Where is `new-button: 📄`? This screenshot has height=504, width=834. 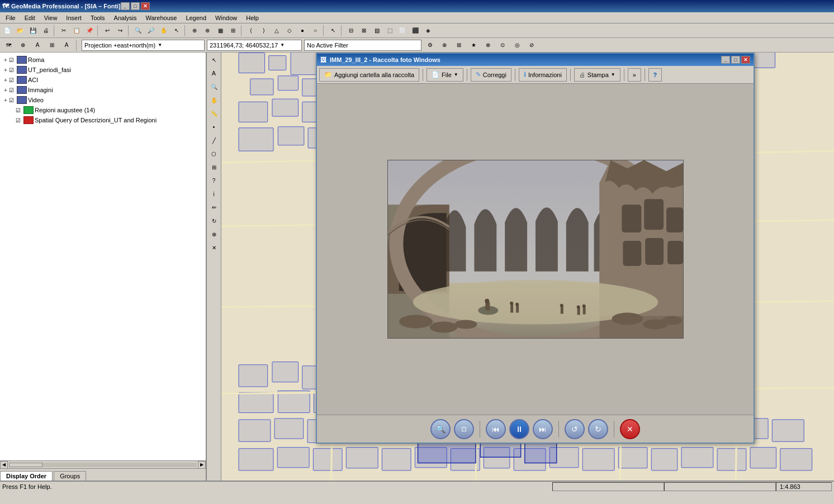
new-button: 📄 is located at coordinates (7, 31).